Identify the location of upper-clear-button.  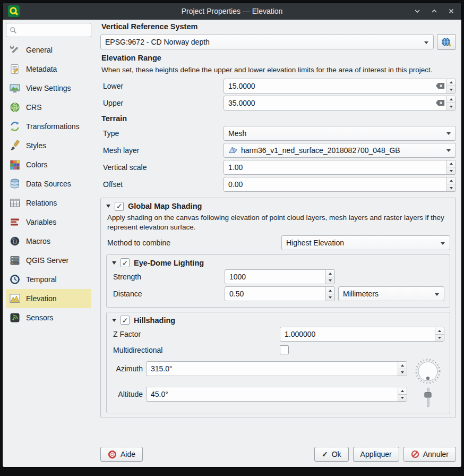
(440, 103).